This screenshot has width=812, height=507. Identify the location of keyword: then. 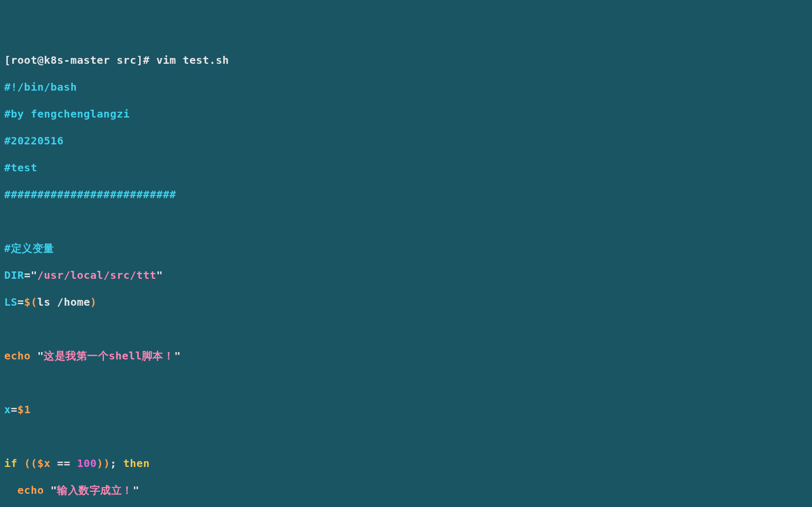
(133, 463).